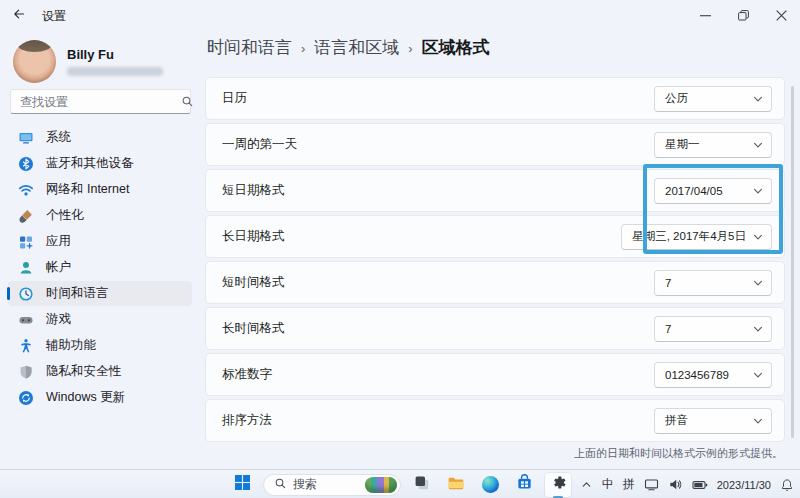 This screenshot has height=498, width=800. What do you see at coordinates (400, 16) in the screenshot?
I see `titlebar: 设置` at bounding box center [400, 16].